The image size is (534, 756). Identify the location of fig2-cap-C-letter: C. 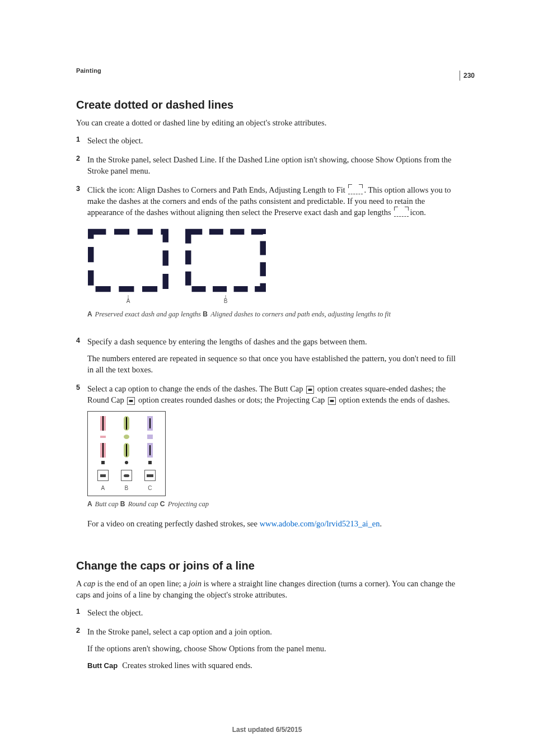
(163, 504).